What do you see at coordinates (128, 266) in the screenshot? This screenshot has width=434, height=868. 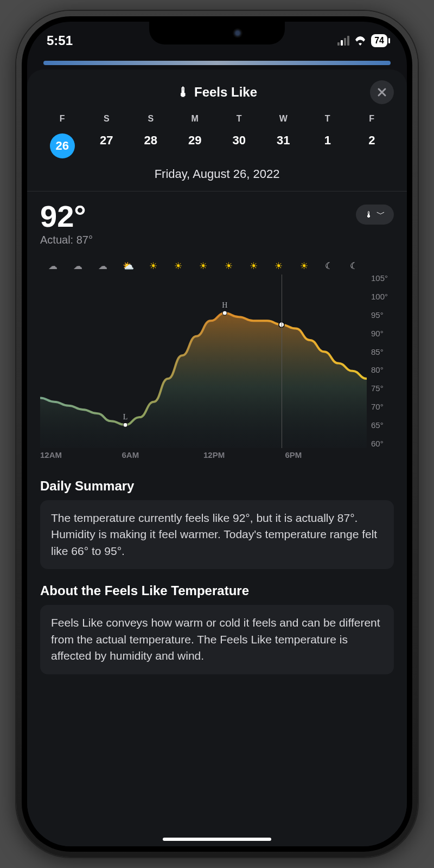 I see `partly-icon: ⛅` at bounding box center [128, 266].